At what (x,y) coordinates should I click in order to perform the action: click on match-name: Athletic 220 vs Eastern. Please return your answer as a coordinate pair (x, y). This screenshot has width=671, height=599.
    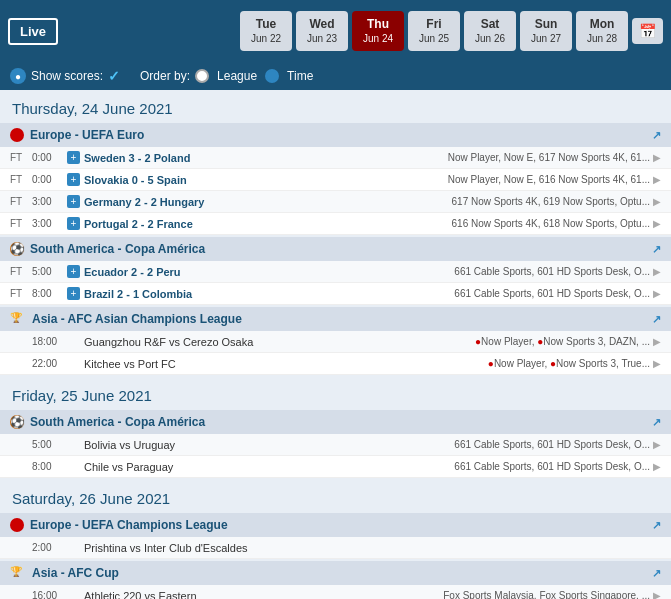
    Looking at the image, I should click on (264, 595).